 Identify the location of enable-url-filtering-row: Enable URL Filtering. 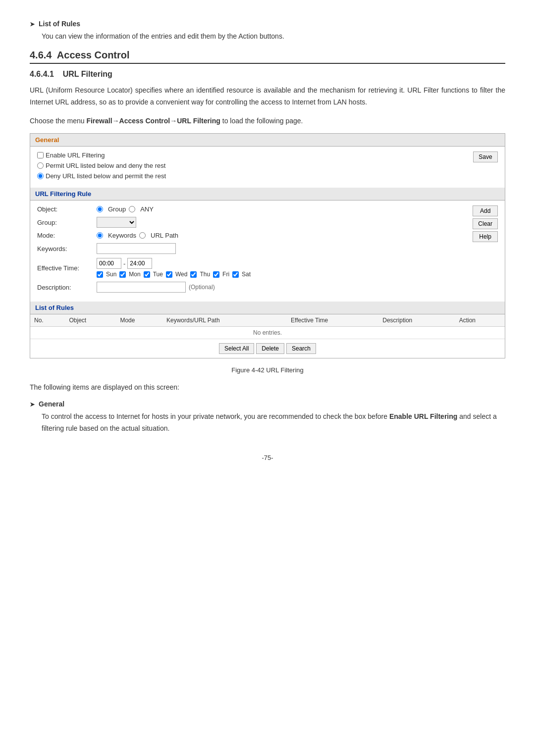
(268, 155).